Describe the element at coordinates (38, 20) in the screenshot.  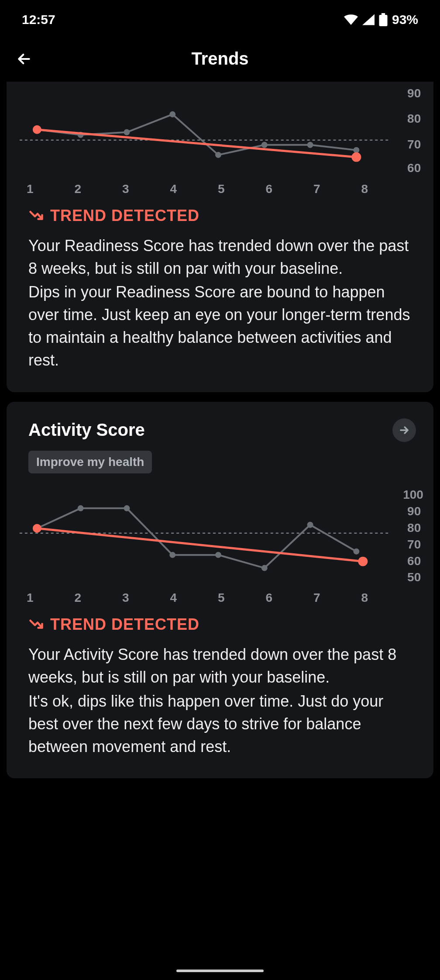
I see `status-time: 12:57` at that location.